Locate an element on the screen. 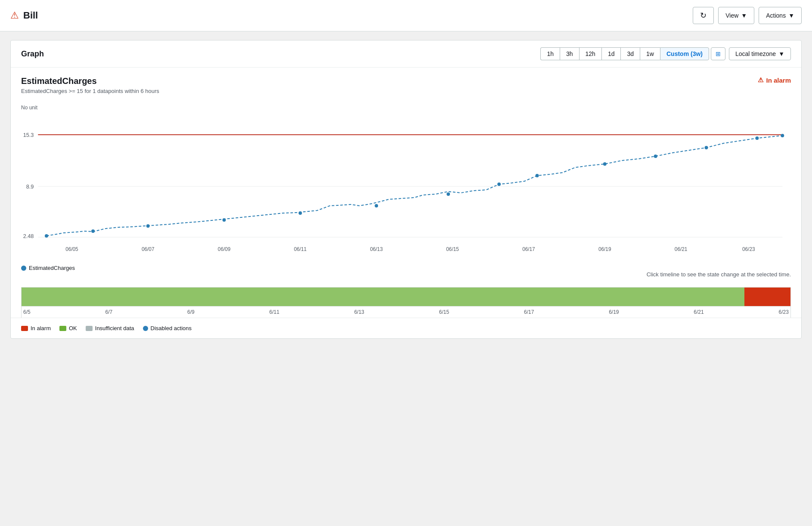 This screenshot has width=812, height=526. timeline-label-3: 6/11 is located at coordinates (275, 312).